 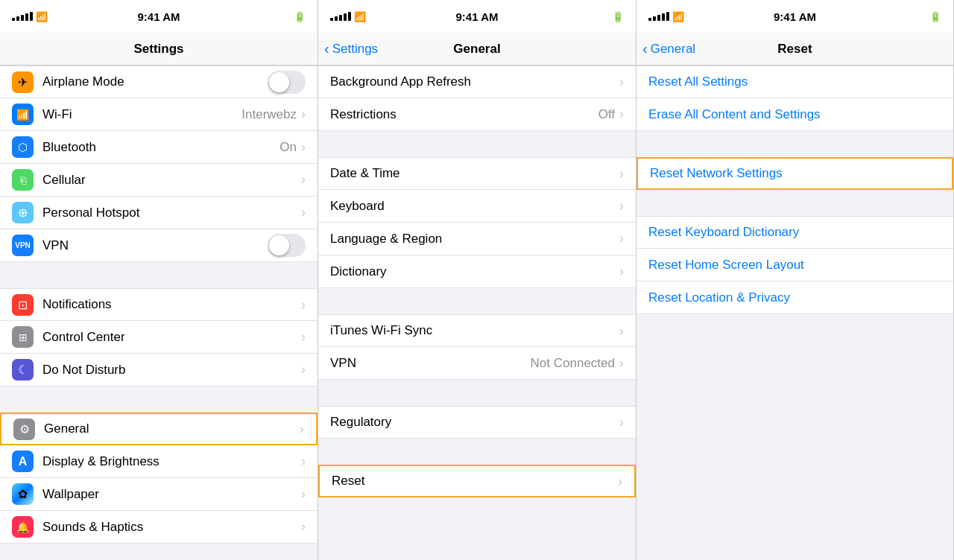 I want to click on reset-chevron: ›, so click(x=620, y=481).